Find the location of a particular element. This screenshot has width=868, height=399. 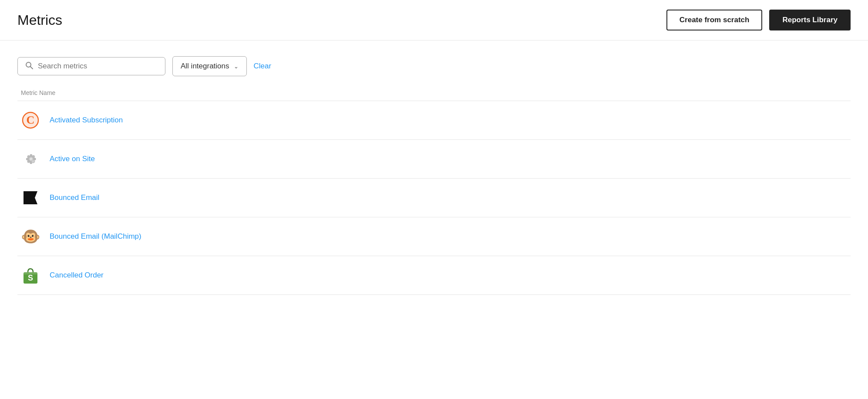

svg-text: C is located at coordinates (30, 120).